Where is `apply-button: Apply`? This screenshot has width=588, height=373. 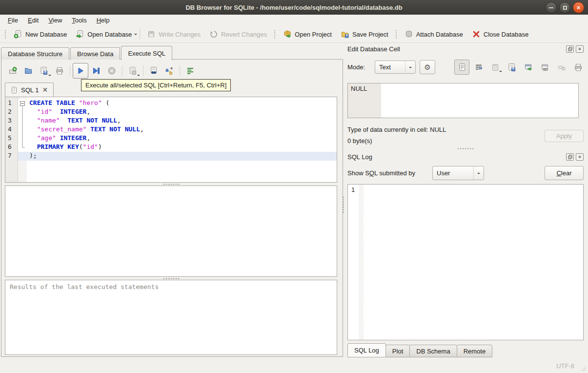
apply-button: Apply is located at coordinates (564, 136).